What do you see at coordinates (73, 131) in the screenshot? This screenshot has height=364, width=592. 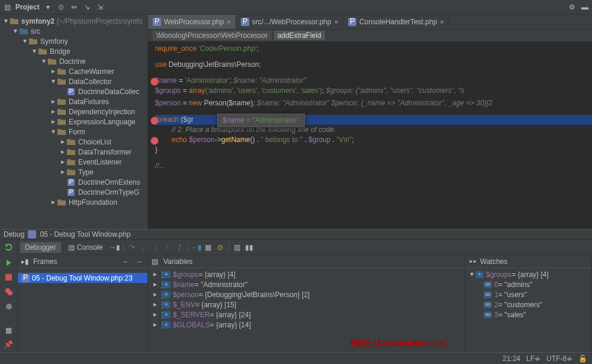 I see `tree-item: ▾Form` at bounding box center [73, 131].